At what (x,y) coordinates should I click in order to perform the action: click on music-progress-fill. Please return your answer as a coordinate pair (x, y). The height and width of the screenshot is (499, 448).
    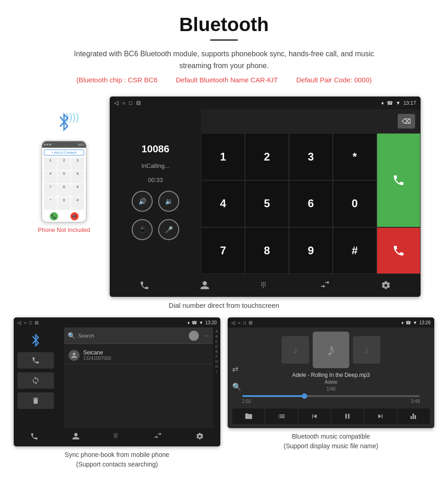
    Looking at the image, I should click on (273, 396).